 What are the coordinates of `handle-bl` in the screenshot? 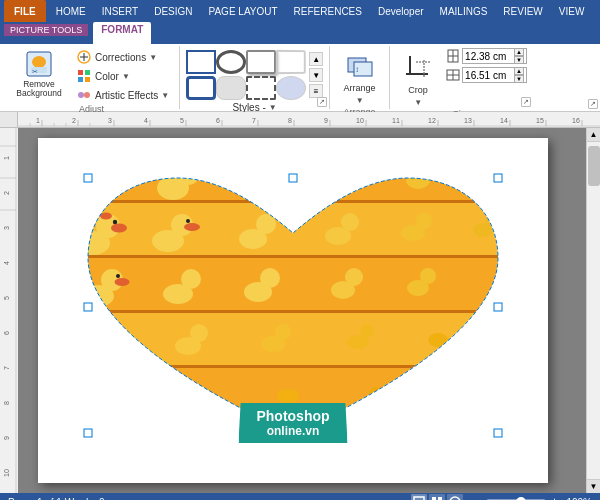 It's located at (88, 433).